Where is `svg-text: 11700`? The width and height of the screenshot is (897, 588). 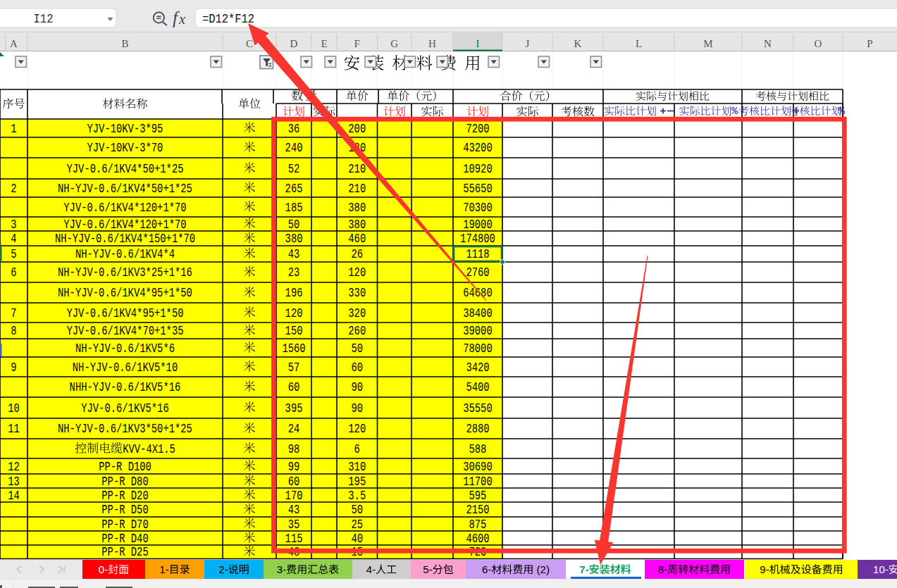 svg-text: 11700 is located at coordinates (478, 482).